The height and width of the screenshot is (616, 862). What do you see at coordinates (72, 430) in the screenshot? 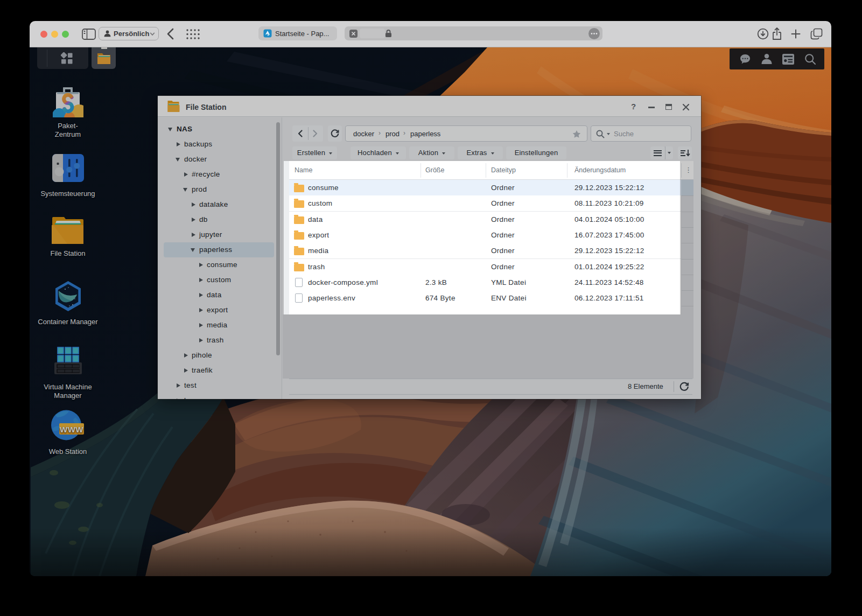
I see `svg-text: WWW` at bounding box center [72, 430].